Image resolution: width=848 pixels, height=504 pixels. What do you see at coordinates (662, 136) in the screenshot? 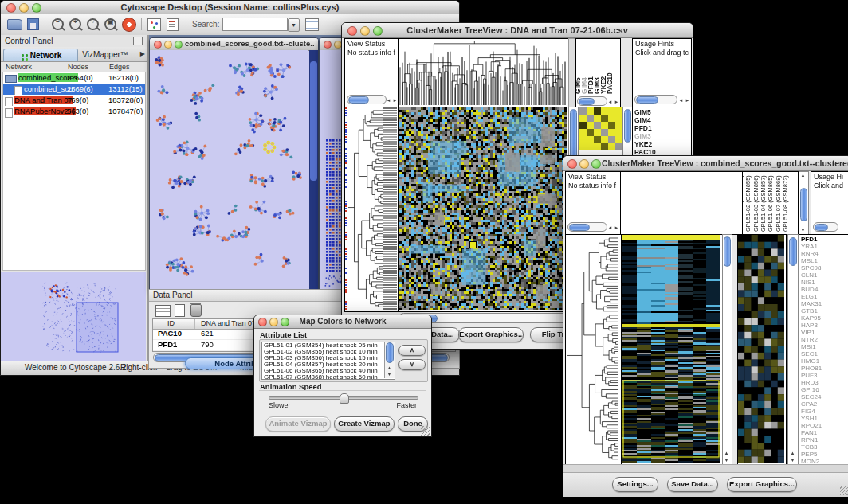
I see `gene-label: GIM3` at bounding box center [662, 136].